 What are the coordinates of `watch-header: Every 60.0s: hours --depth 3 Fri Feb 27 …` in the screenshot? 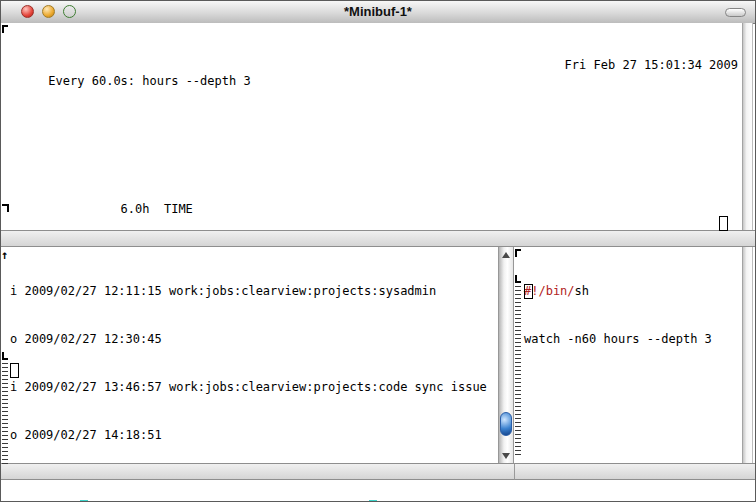 It's located at (374, 89).